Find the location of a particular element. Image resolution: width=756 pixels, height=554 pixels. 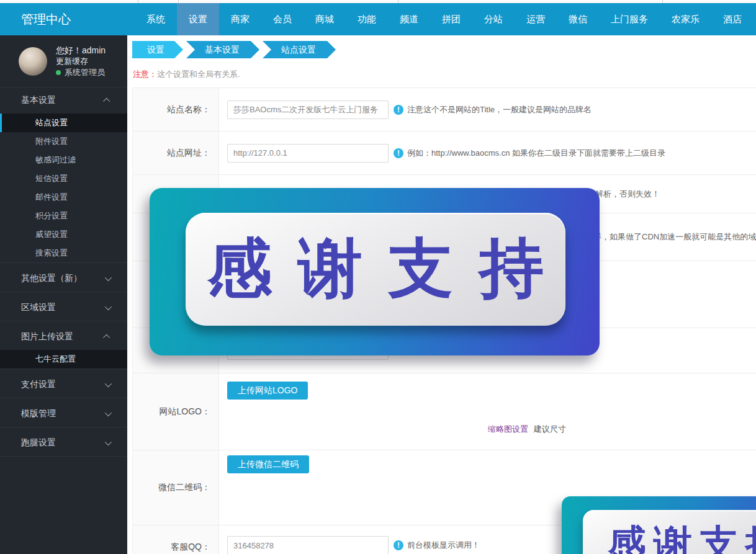

upload-logo-button: 上传网站LOGO is located at coordinates (268, 391).